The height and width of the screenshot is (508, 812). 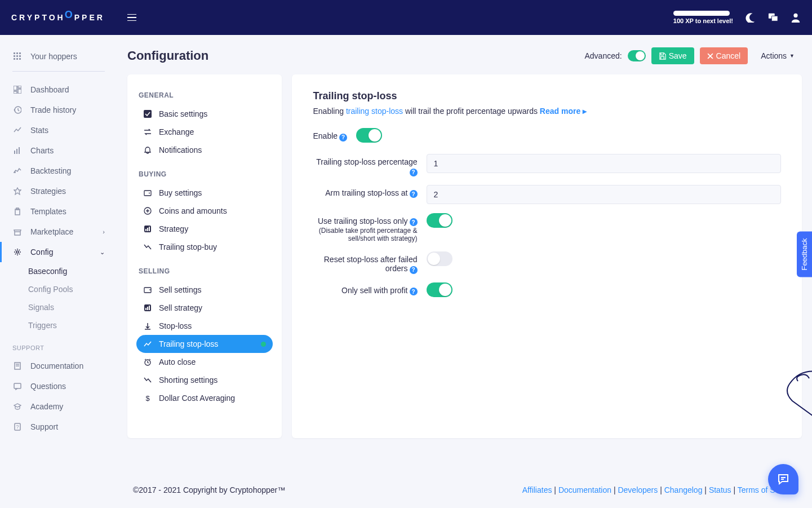 What do you see at coordinates (440, 290) in the screenshot?
I see `only-sell-profit-toggle` at bounding box center [440, 290].